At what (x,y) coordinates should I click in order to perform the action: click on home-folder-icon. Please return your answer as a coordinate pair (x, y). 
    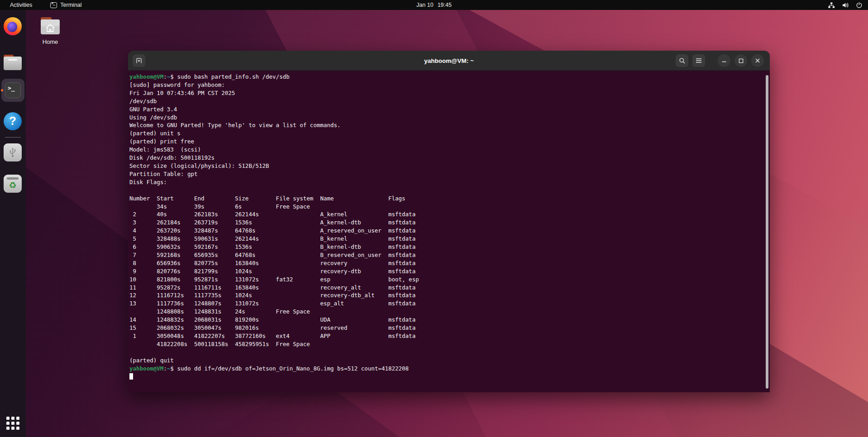
    Looking at the image, I should click on (50, 26).